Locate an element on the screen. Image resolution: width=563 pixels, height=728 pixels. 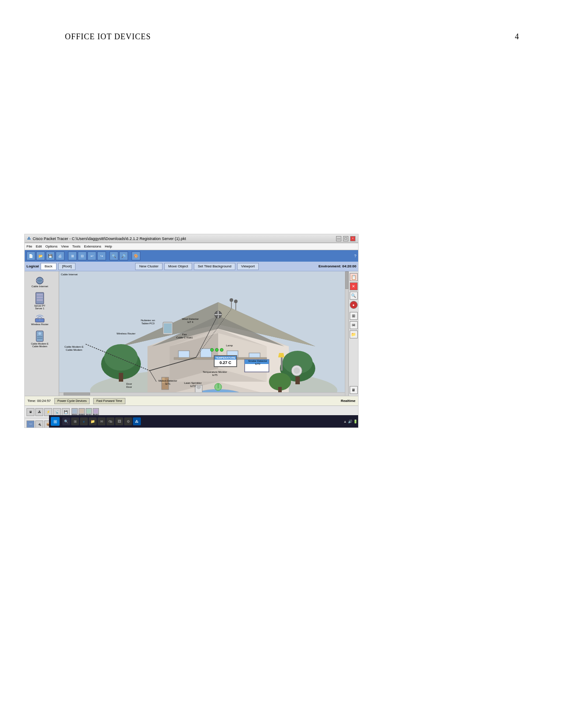
tray-device-2: RSMO is located at coordinates (82, 412).